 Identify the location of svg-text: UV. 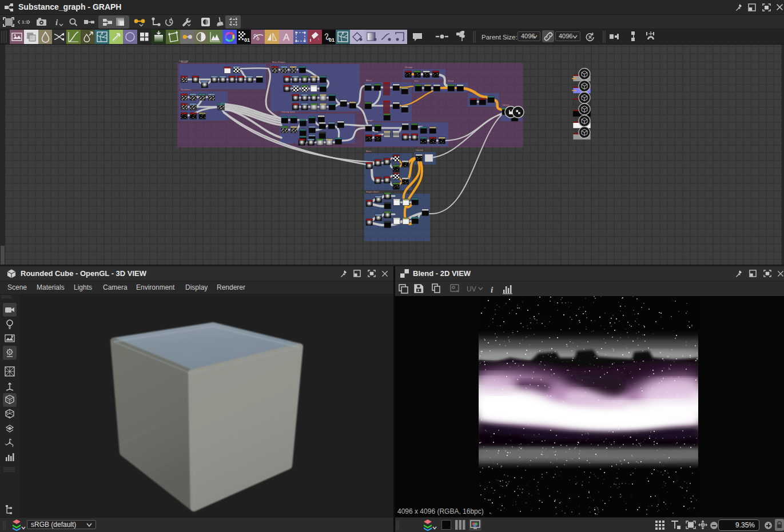
(471, 289).